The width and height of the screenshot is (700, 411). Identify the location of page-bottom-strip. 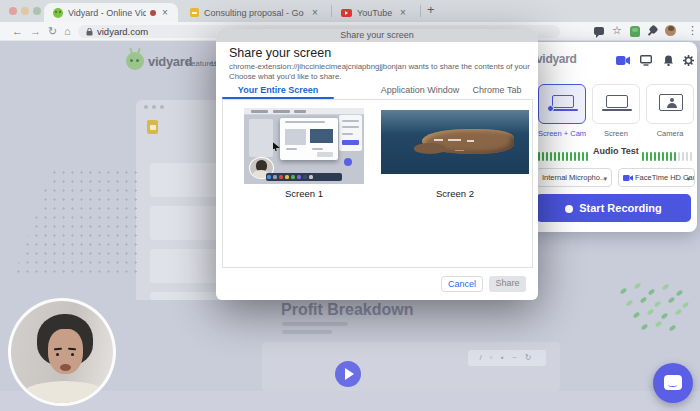
(350, 401).